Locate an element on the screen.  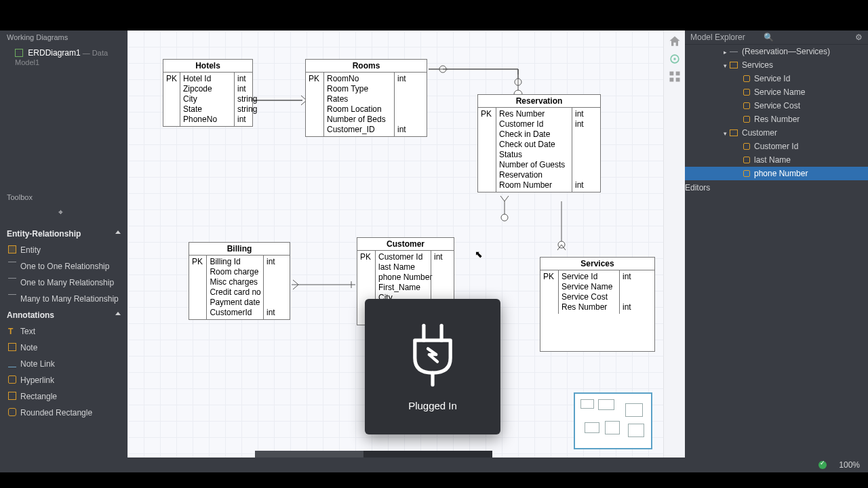
tree-row-col: Service Id is located at coordinates (776, 79).